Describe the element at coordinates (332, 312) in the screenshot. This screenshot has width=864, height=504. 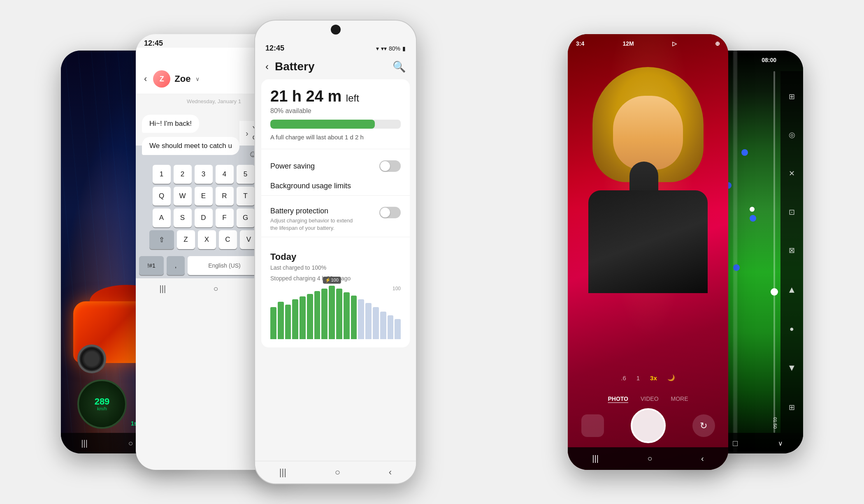
I see `chart-bar-9: ⚡100` at that location.